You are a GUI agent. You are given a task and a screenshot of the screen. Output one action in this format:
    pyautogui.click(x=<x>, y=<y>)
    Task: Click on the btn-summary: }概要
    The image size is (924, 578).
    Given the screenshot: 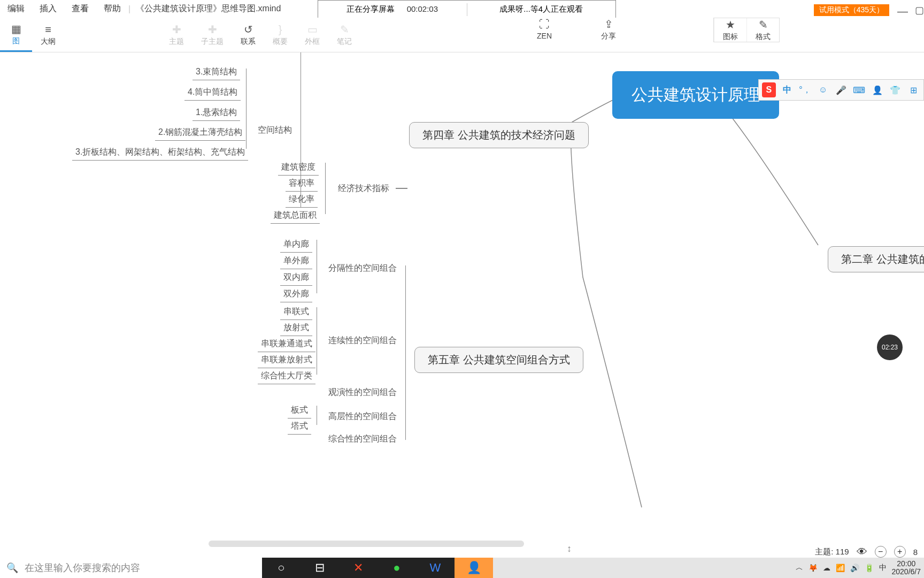 What is the action you would take?
    pyautogui.click(x=280, y=35)
    